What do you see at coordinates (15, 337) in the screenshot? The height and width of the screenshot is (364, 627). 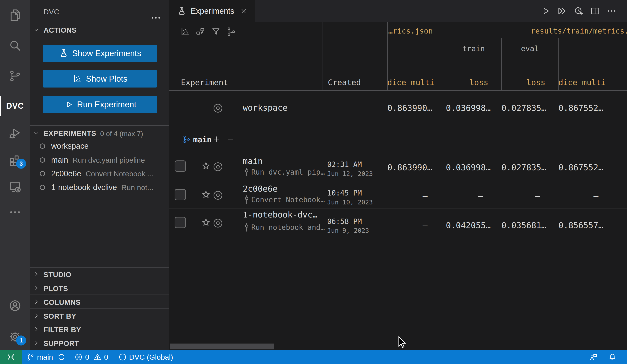 I see `activitybar-item-settings: 1` at bounding box center [15, 337].